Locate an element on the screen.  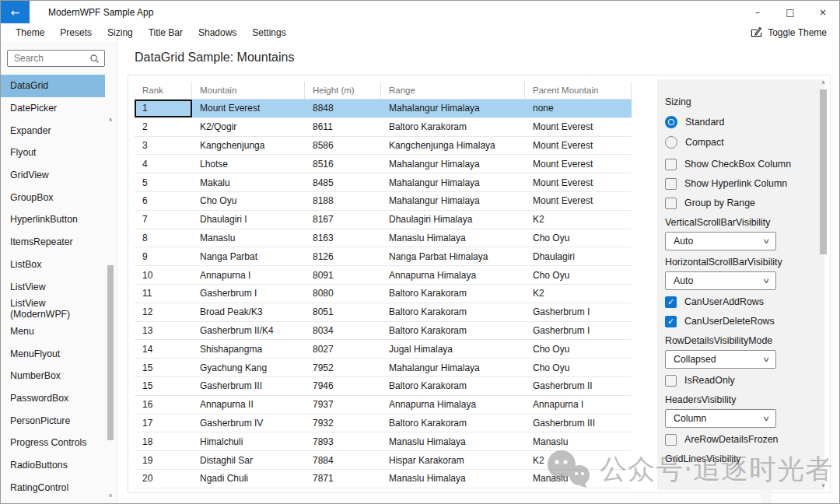
table-cell: Dhaulagiri is located at coordinates (579, 257).